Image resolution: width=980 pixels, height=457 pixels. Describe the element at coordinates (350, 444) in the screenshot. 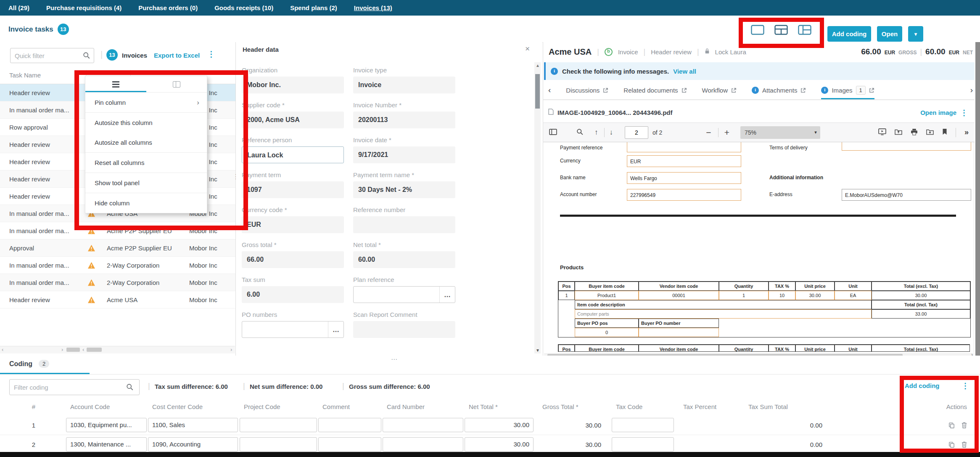

I see `comment-field` at that location.